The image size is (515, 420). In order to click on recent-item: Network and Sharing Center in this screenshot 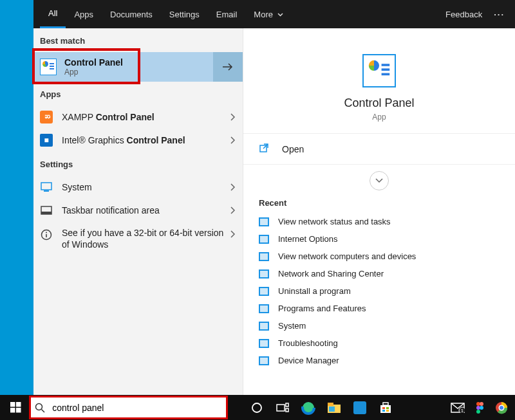, I will do `click(379, 274)`.